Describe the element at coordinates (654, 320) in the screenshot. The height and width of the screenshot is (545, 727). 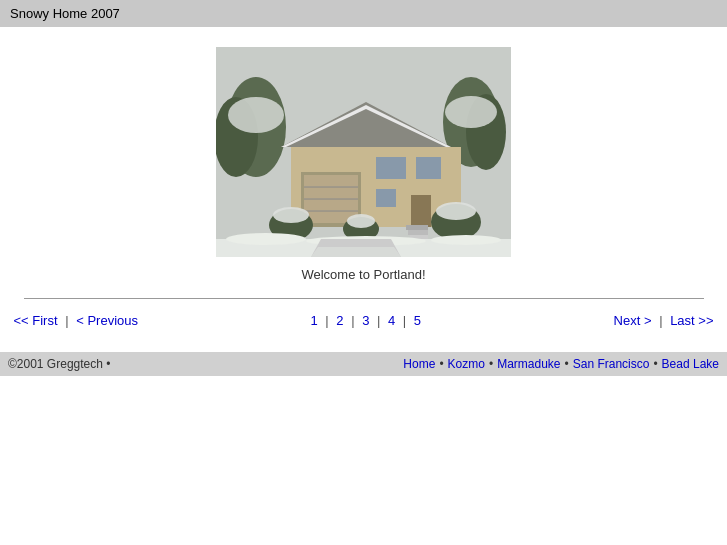
I see `nav-right: Next > | Last >>` at that location.